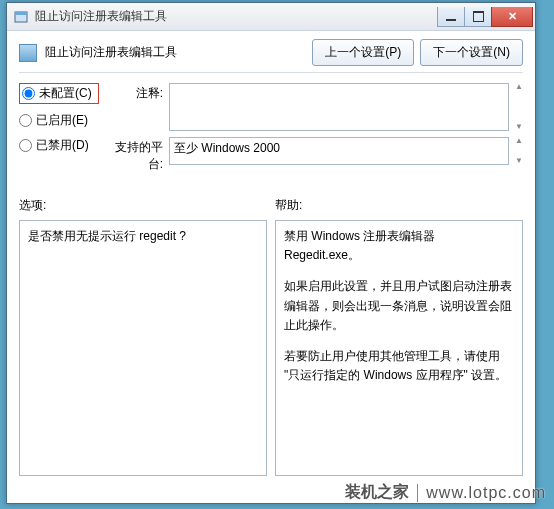  Describe the element at coordinates (399, 246) in the screenshot. I see `help-paragraph: 禁用 Windows 注册表编辑器 Regedit.exe。` at that location.